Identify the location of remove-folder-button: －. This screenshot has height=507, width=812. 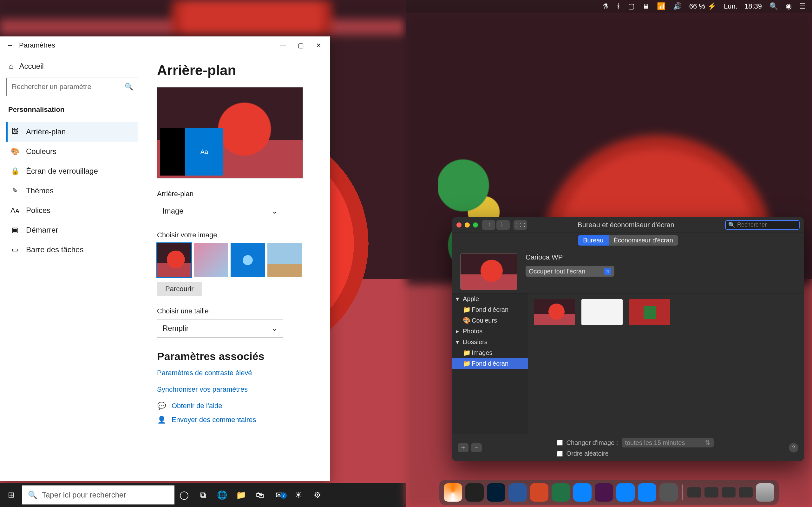
(476, 448).